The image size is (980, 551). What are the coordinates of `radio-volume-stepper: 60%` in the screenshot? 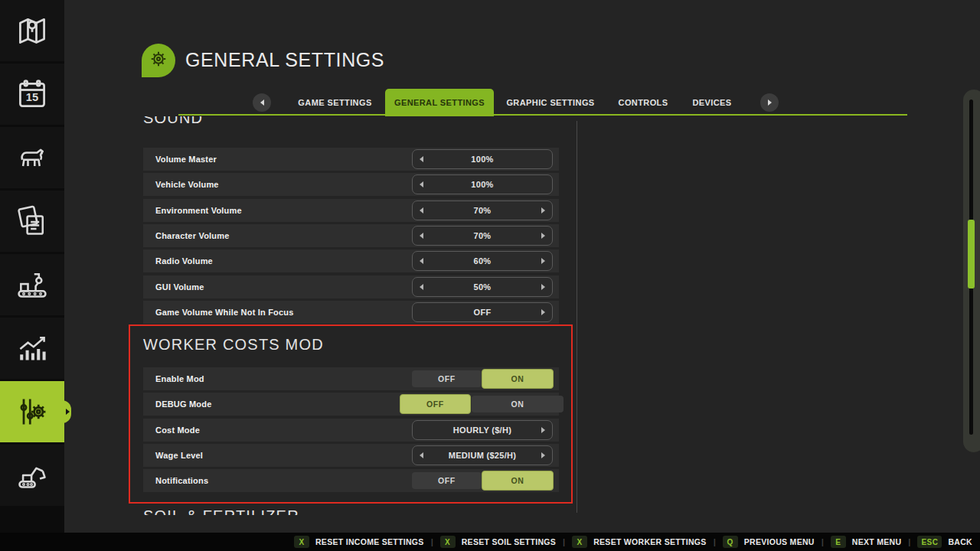 It's located at (482, 261).